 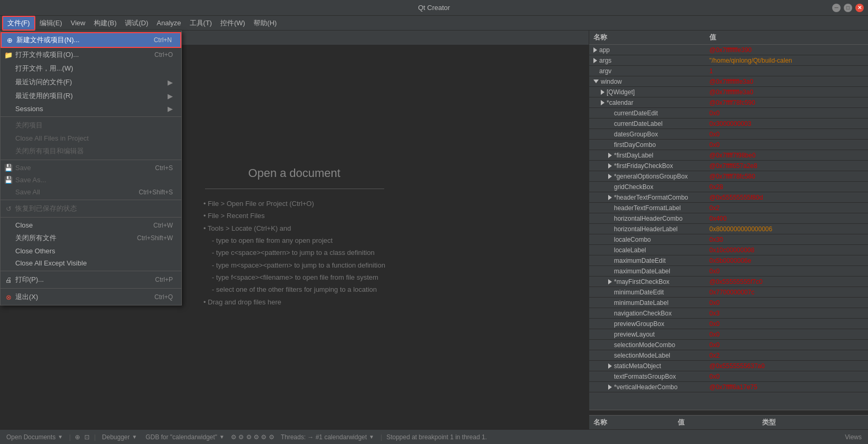 What do you see at coordinates (91, 55) in the screenshot?
I see `menu-open-file-project: 📁 打开文件或项目(O)... Ctrl+O` at bounding box center [91, 55].